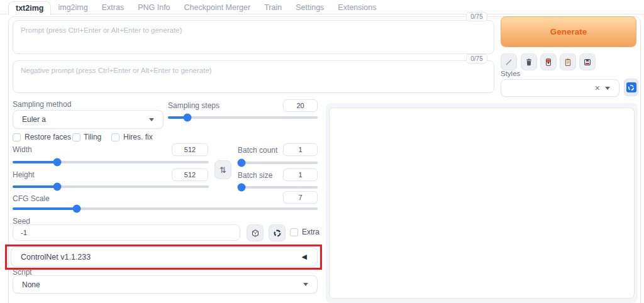  I want to click on height-label: Height, so click(24, 175).